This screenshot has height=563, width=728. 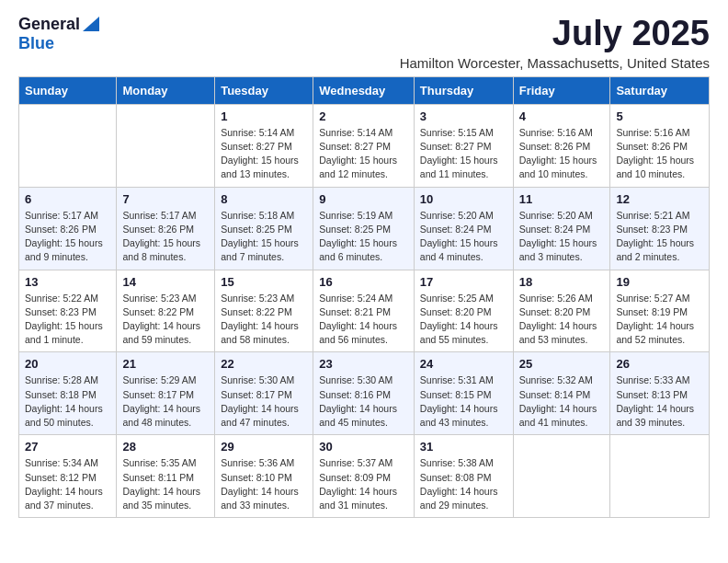 I want to click on day-number: 21, so click(x=165, y=364).